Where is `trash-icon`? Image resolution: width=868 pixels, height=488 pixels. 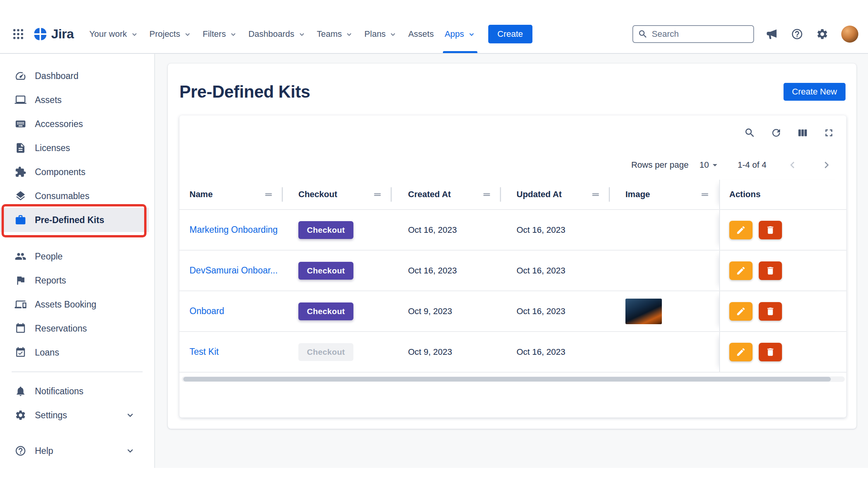
trash-icon is located at coordinates (770, 230).